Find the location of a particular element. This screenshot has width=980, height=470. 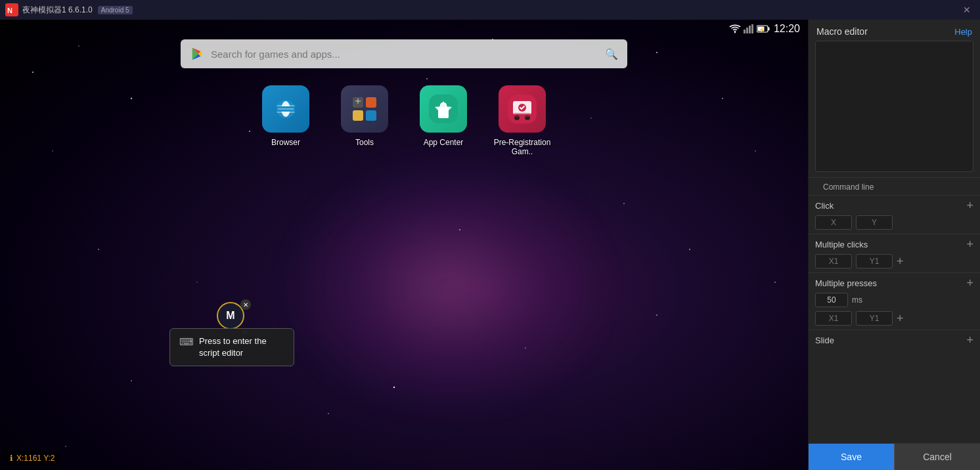

titlebar: N 夜神模拟器1 6.6.1.0 Android 5 ✕ is located at coordinates (490, 10).